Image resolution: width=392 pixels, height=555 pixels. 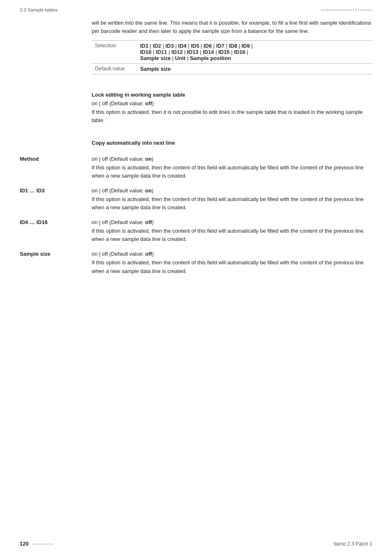 What do you see at coordinates (196, 7) in the screenshot?
I see `page-header: 3.3 Sample tables ▪▪▪▪▪▪▪▪▪▪▪▪▪▪▪▪▪▪▪▪▪` at bounding box center [196, 7].